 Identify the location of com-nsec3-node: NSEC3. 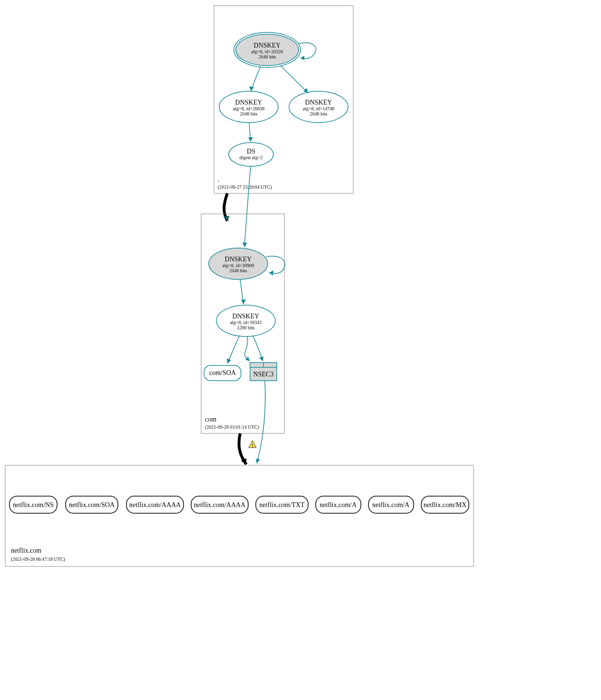
(263, 372).